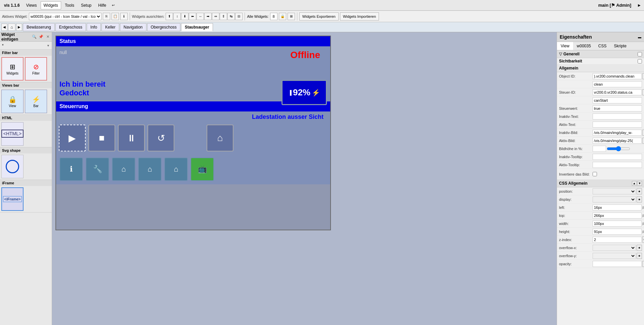 The image size is (644, 325). What do you see at coordinates (26, 53) in the screenshot?
I see `filter-bar-header: Filter bar` at bounding box center [26, 53].